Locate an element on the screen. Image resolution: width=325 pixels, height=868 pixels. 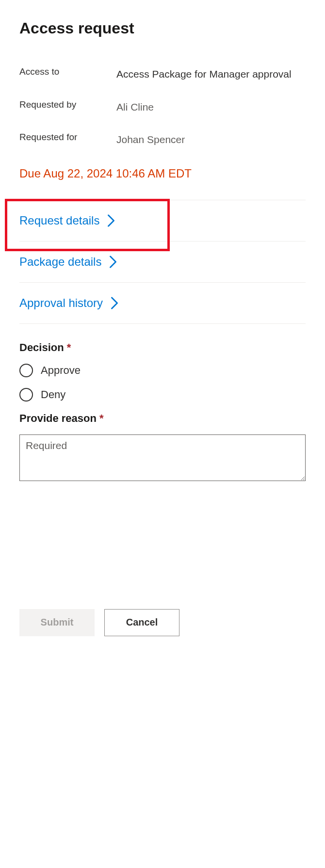
due-text: Due Aug 22, 2024 10:46 AM EDT is located at coordinates (162, 174).